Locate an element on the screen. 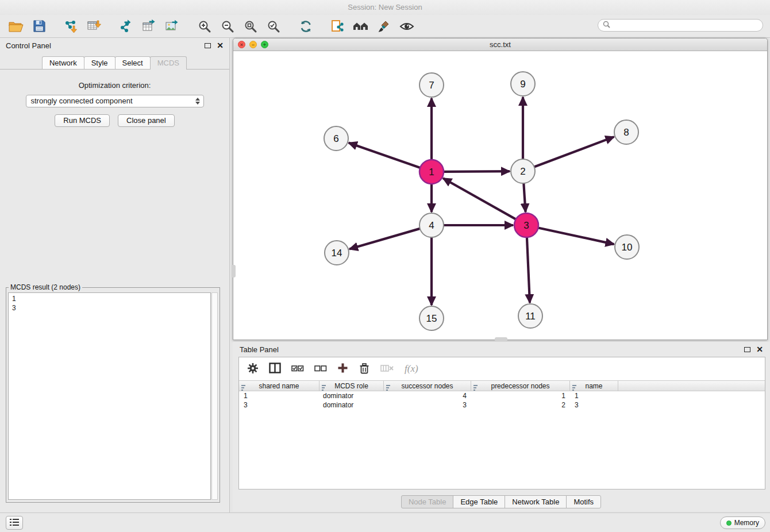  zoom-selected-icon is located at coordinates (274, 26).